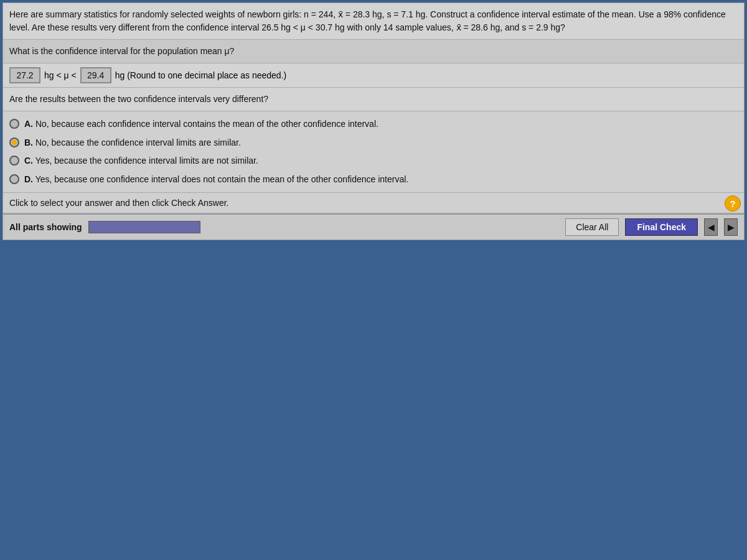 The height and width of the screenshot is (560, 747). Describe the element at coordinates (374, 76) in the screenshot. I see `ci-answer-row: 27.2 hg < μ < 29.4 hg (Round to one deci…` at that location.